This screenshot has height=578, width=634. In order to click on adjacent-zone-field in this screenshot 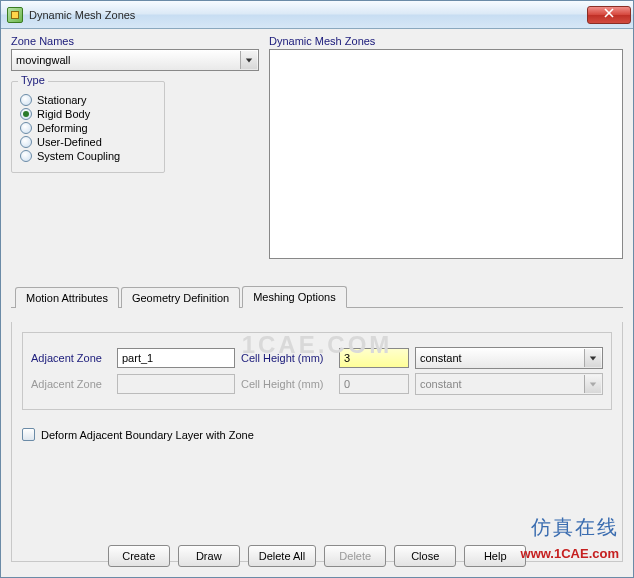, I will do `click(176, 384)`.